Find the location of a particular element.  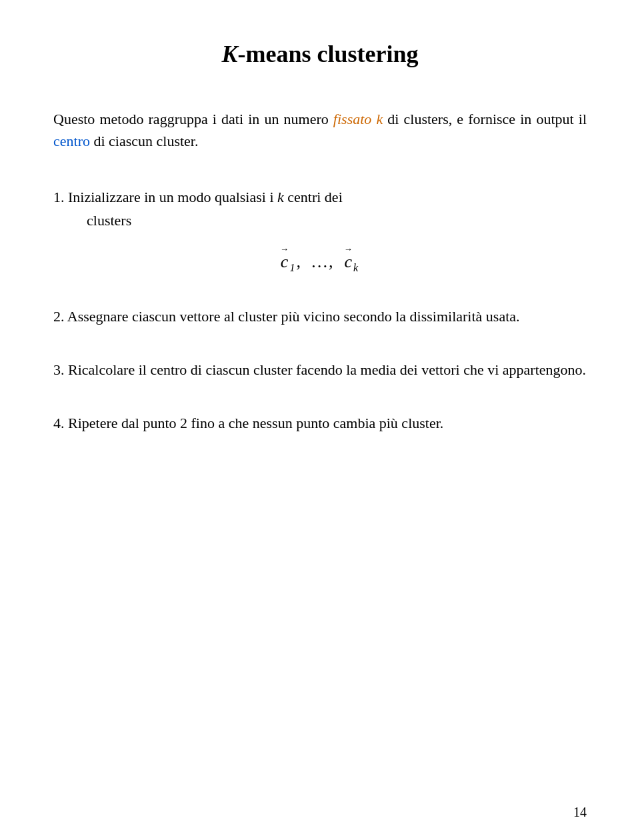

step-3-number: 3. is located at coordinates (59, 369).